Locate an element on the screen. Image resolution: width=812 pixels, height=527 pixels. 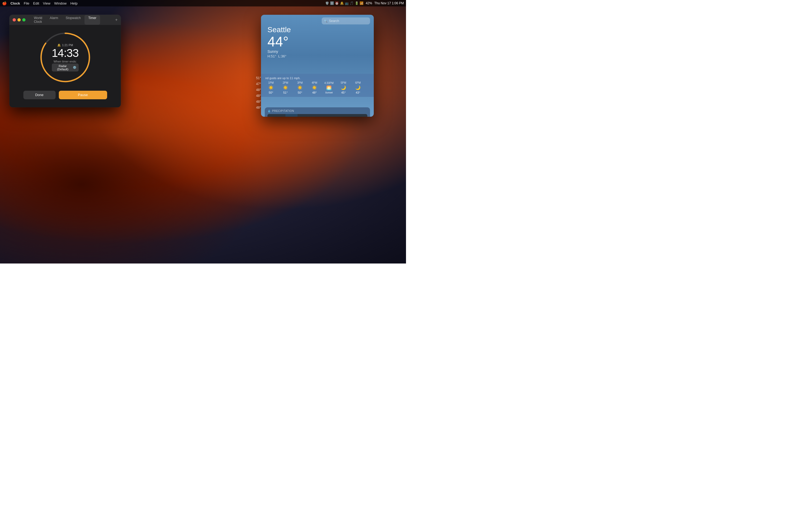
close-button is located at coordinates (14, 20).